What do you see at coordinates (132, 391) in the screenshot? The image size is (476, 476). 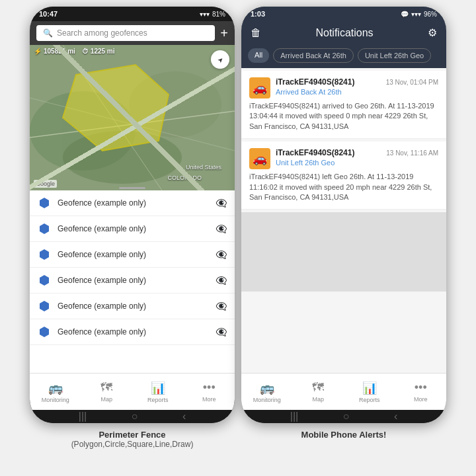 I see `bottom-nav-1: 🚌 Monitoring 🗺 Map 📊 Reports ••• More` at bounding box center [132, 391].